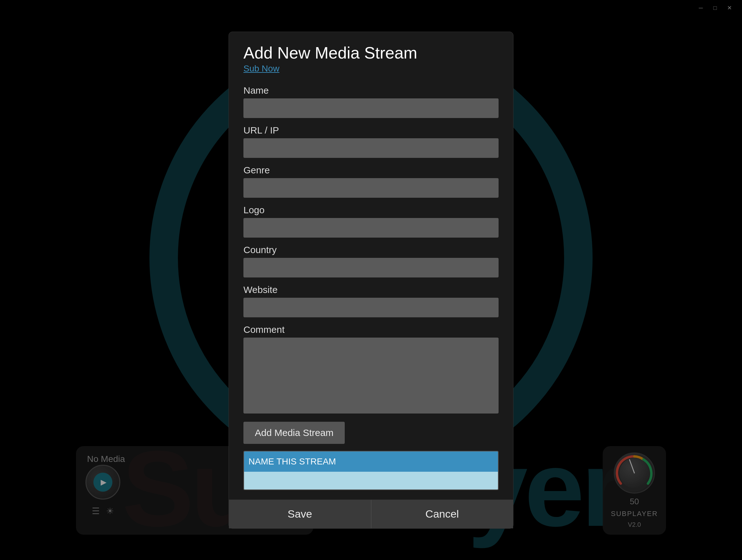 Image resolution: width=742 pixels, height=560 pixels. What do you see at coordinates (371, 268) in the screenshot?
I see `country-input` at bounding box center [371, 268].